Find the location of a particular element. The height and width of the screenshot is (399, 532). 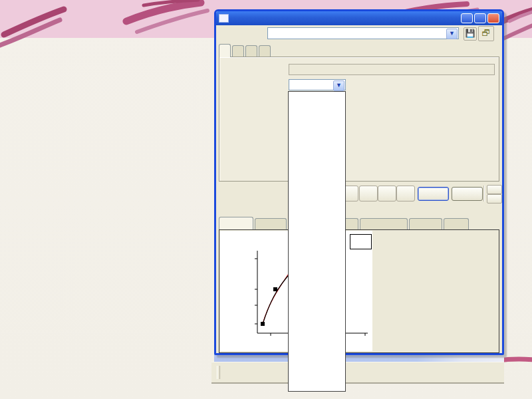

tab-residual is located at coordinates (426, 223).